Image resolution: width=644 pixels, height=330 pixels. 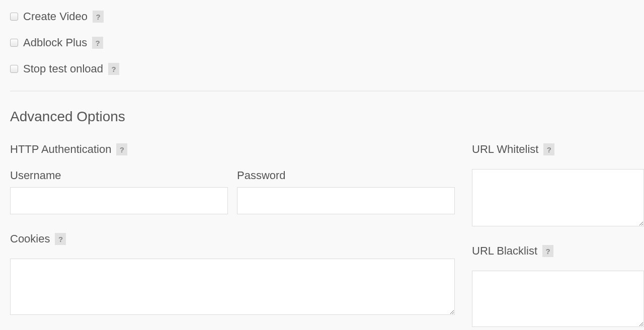 I want to click on cookies-heading-row: Cookies ?, so click(x=232, y=239).